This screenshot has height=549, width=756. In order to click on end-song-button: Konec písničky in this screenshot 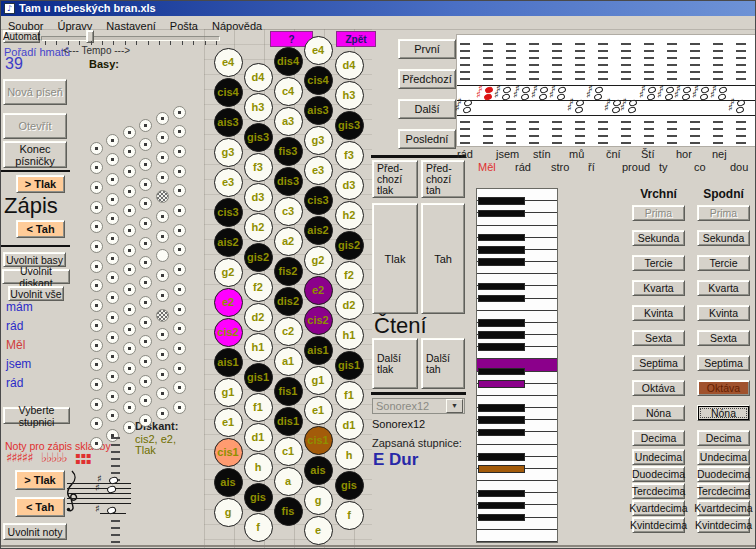, I will do `click(35, 154)`.